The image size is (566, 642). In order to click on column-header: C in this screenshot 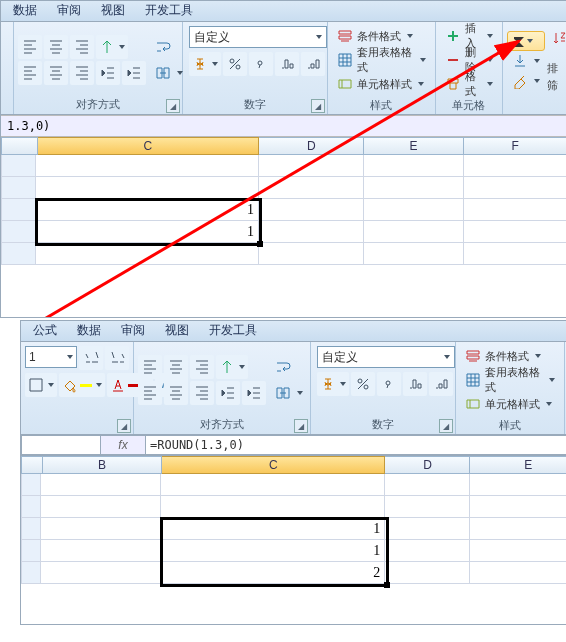, I will do `click(274, 465)`.